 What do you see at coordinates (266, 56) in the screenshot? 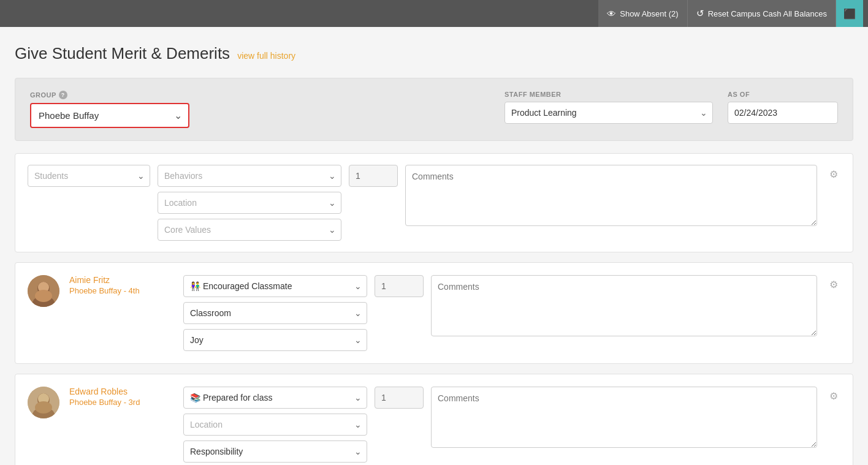
I see `view-history-link: view full history` at bounding box center [266, 56].